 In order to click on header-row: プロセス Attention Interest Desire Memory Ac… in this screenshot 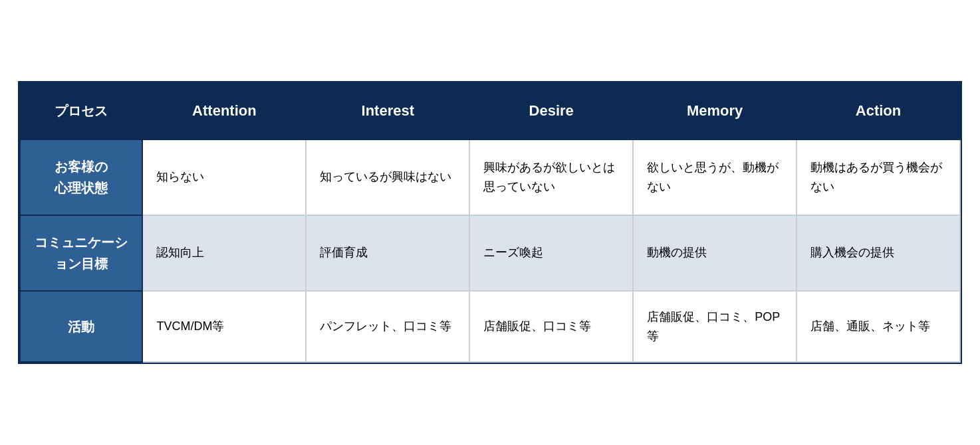, I will do `click(490, 112)`.